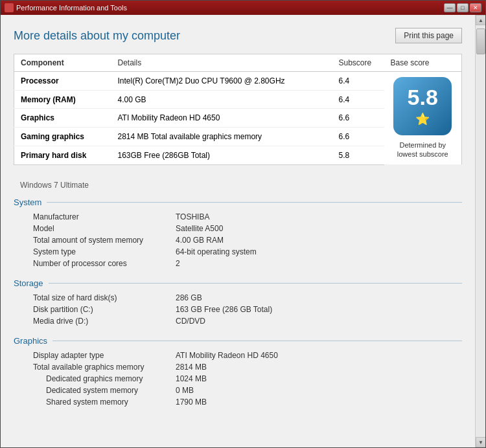 This screenshot has height=448, width=486. Describe the element at coordinates (429, 36) in the screenshot. I see `print-button: Print this page` at that location.